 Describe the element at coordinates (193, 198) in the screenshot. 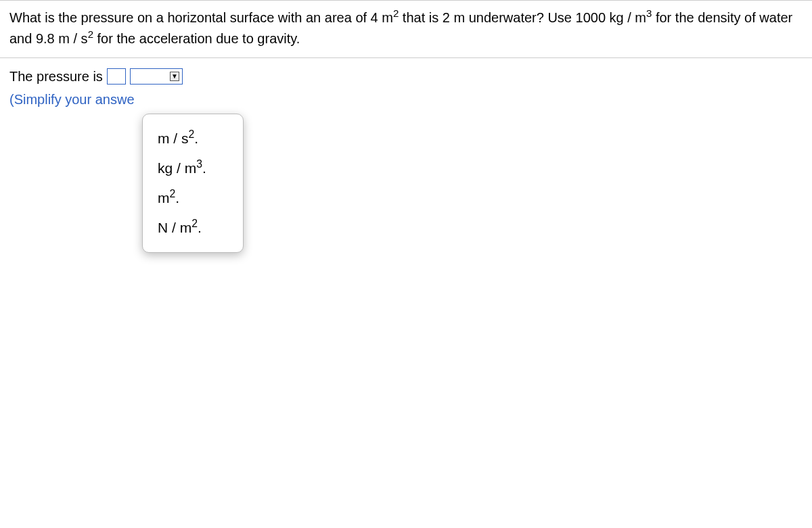

I see `unit-option-m2: m2.` at that location.